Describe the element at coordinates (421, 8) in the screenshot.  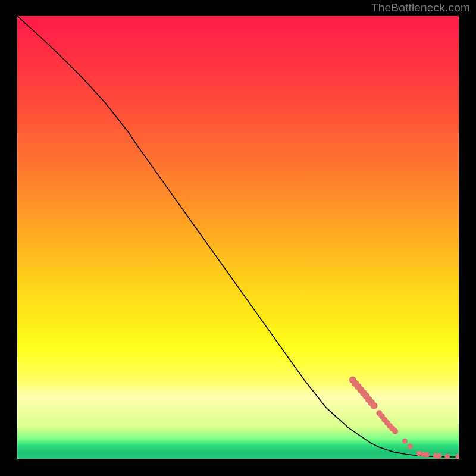
I see `attribution-text: TheBottleneck.com` at that location.